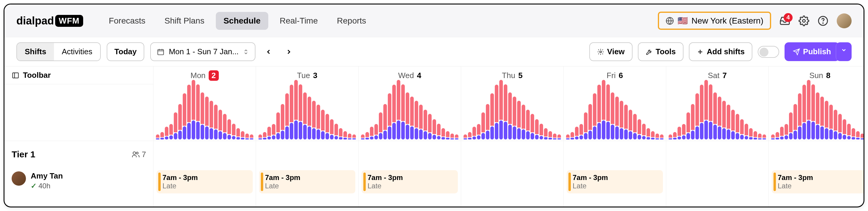 This screenshot has height=211, width=868. Describe the element at coordinates (410, 76) in the screenshot. I see `day-header: Wed4` at that location.